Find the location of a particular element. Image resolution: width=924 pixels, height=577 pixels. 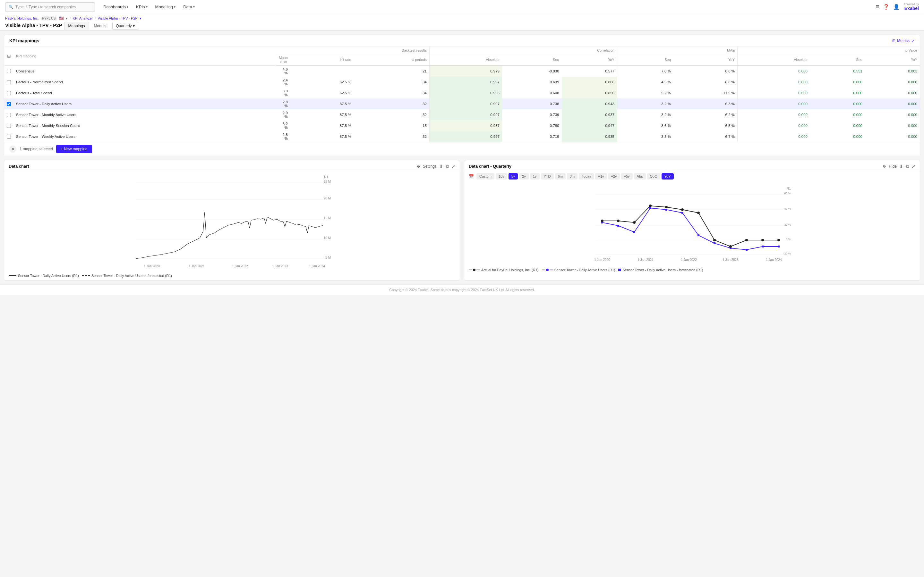

row-corr-seq: 0.738 is located at coordinates (532, 104).